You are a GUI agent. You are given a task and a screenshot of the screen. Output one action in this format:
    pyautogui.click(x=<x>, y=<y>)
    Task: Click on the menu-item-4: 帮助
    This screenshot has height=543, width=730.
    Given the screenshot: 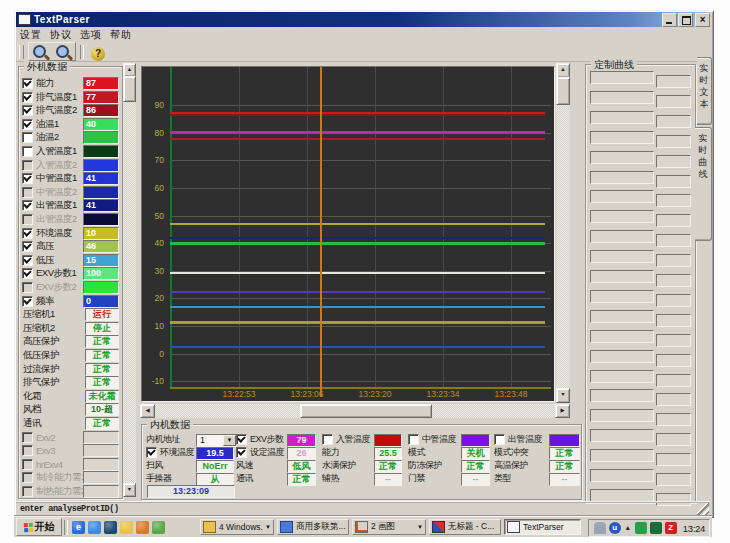 What is the action you would take?
    pyautogui.click(x=121, y=34)
    